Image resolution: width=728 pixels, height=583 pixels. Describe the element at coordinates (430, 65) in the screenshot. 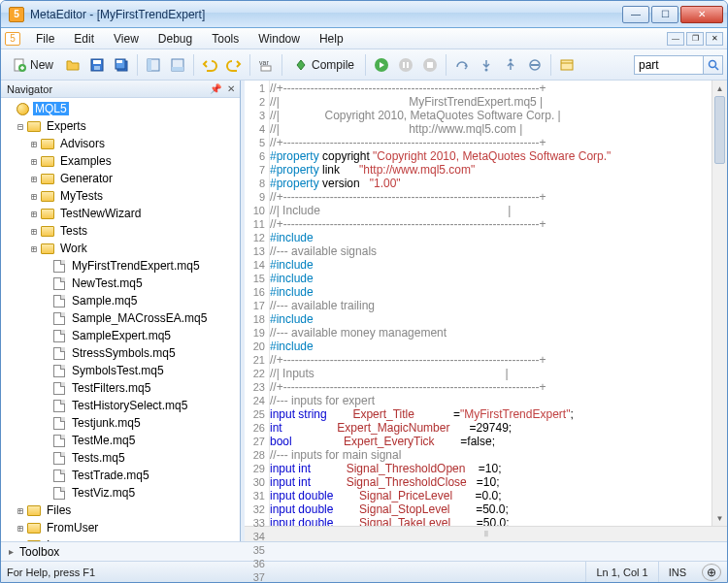

I see `stop-button` at that location.